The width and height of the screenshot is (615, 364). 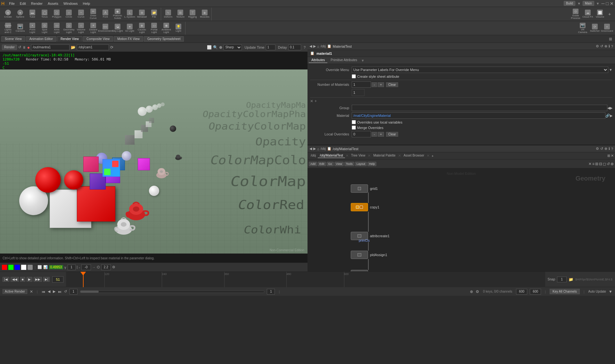 I want to click on net-icon-2: ≡, so click(x=593, y=164).